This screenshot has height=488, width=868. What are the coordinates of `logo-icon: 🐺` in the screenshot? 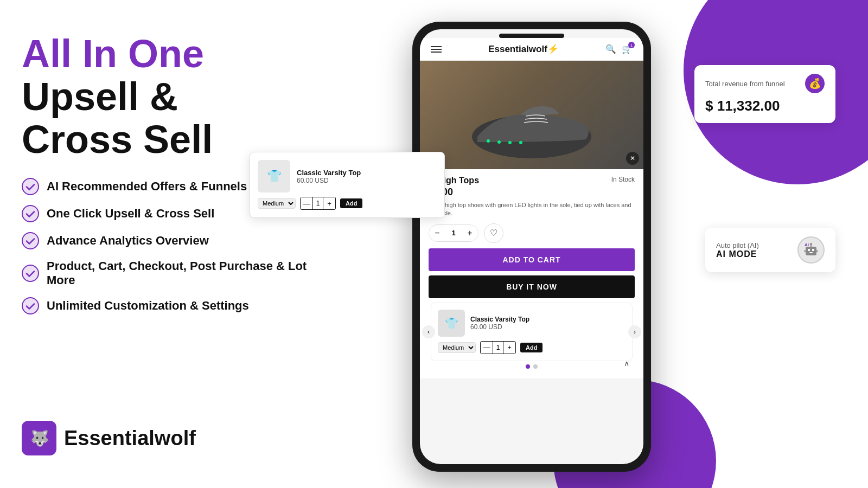 It's located at (39, 438).